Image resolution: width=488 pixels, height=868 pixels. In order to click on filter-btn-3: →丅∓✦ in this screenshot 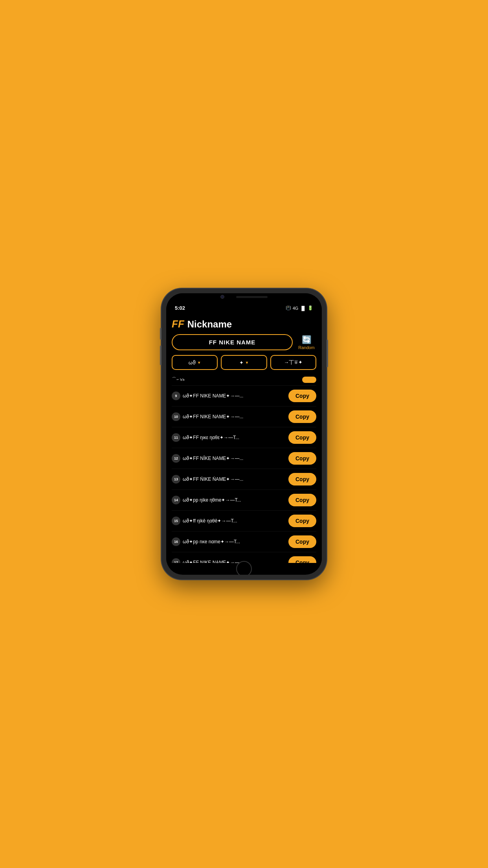, I will do `click(293, 362)`.